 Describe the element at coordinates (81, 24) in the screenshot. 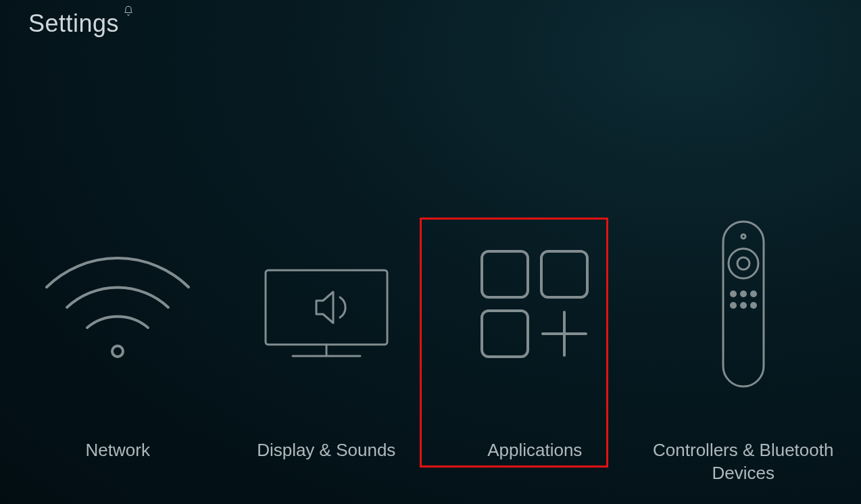

I see `header: Settings` at that location.